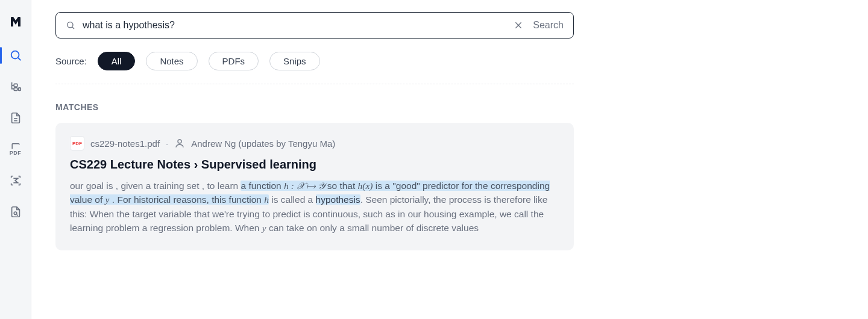 This screenshot has height=319, width=868. I want to click on filter-notes: Notes, so click(171, 61).